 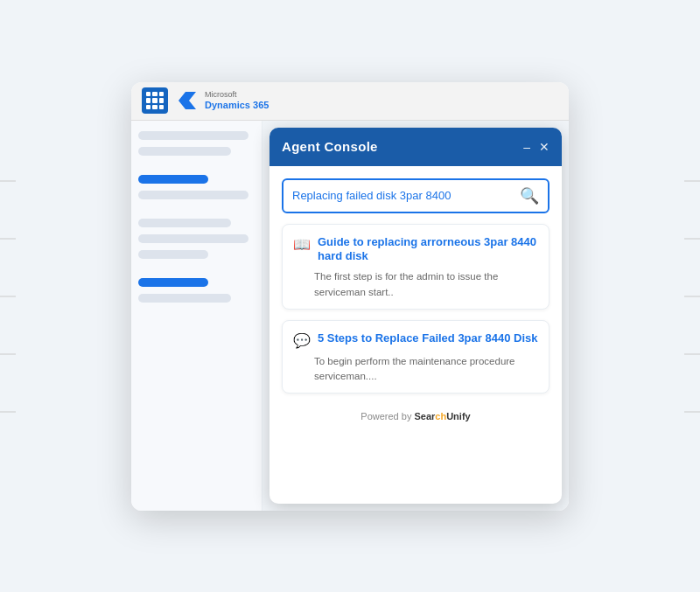 What do you see at coordinates (155, 101) in the screenshot?
I see `grid-icon` at bounding box center [155, 101].